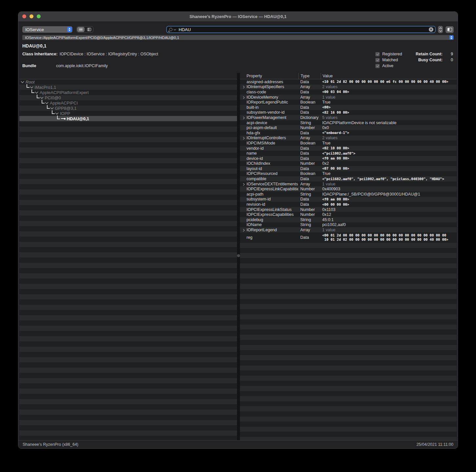  What do you see at coordinates (348, 82) in the screenshot?
I see `property-row-assigned-addresses: assigned-addressesData<10 01 2d 82 00 00…` at bounding box center [348, 82].